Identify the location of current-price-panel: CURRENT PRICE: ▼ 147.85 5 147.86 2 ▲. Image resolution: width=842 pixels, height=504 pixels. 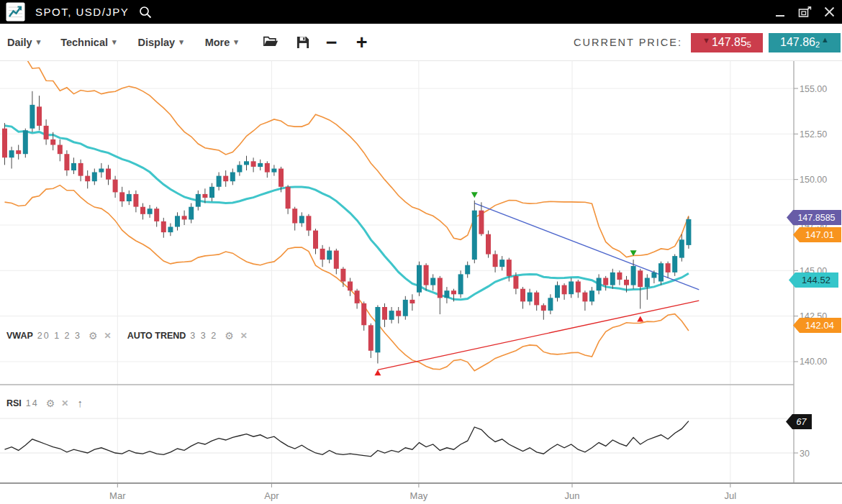
(707, 42).